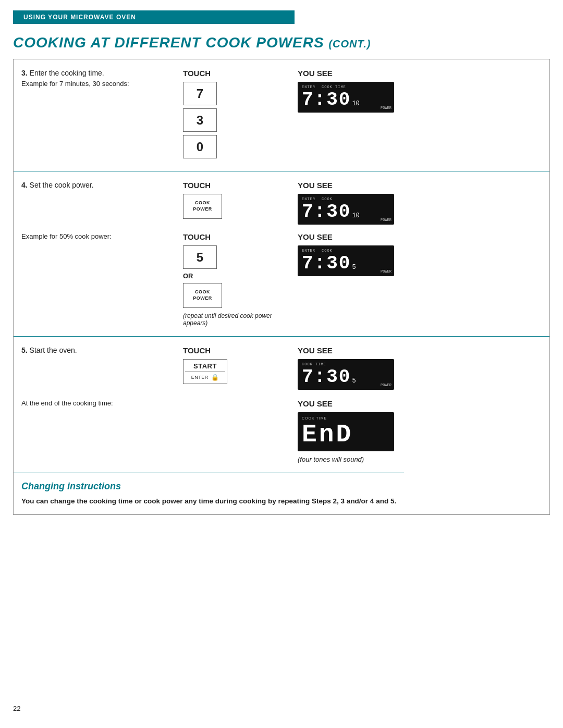 The width and height of the screenshot is (563, 728). What do you see at coordinates (346, 251) in the screenshot?
I see `step4-display2-labels: ENTER COOK` at bounding box center [346, 251].